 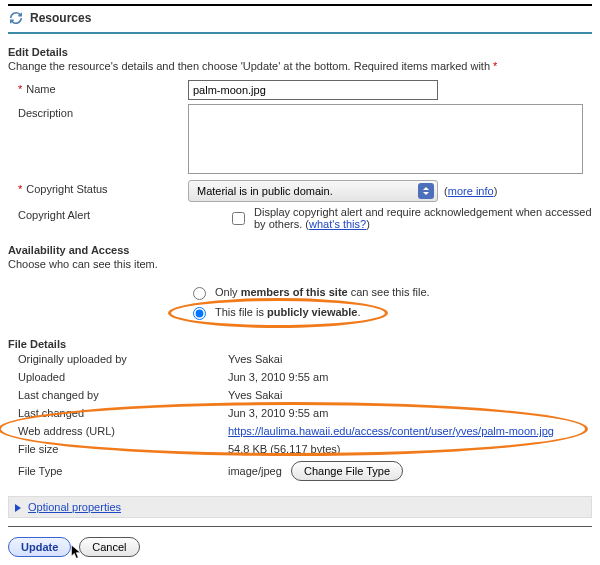 I want to click on size-label: File size, so click(x=98, y=449).